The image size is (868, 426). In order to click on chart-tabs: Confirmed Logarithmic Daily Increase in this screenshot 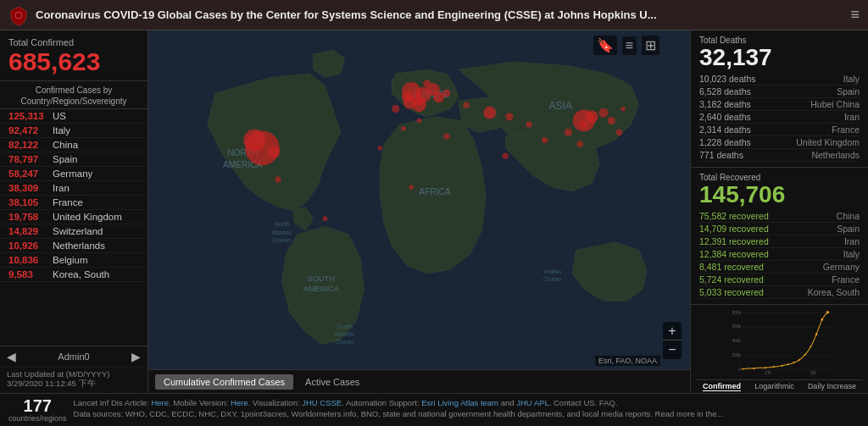, I will do `click(780, 386)`.